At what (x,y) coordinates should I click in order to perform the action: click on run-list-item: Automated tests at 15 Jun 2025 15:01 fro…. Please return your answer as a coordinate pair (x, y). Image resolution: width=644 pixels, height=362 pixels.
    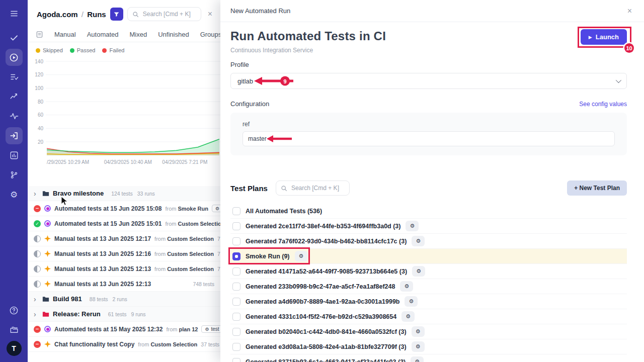
    Looking at the image, I should click on (124, 224).